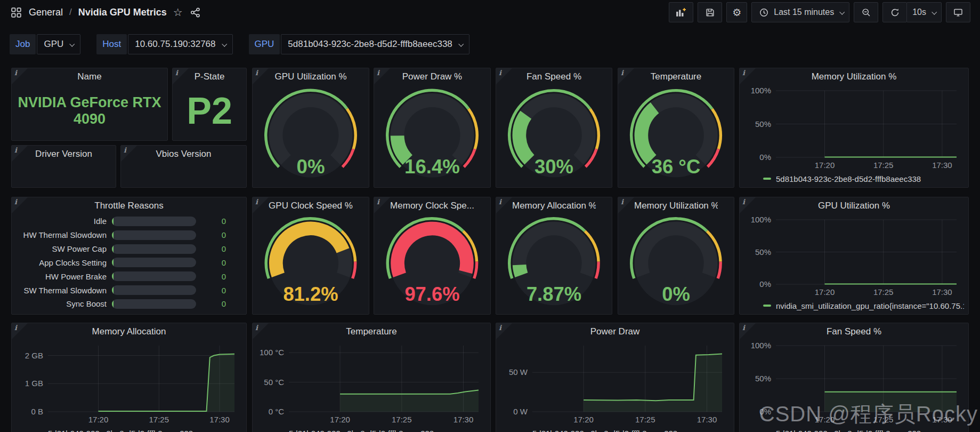  Describe the element at coordinates (129, 331) in the screenshot. I see `panel-title: Memory Allocation` at that location.